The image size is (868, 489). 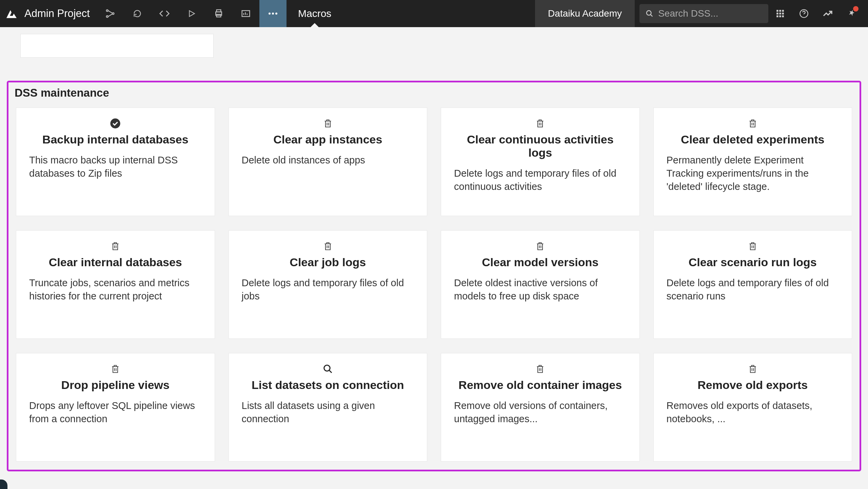 What do you see at coordinates (115, 162) in the screenshot?
I see `macro-card: Backup internal databasesThis macro back…` at bounding box center [115, 162].